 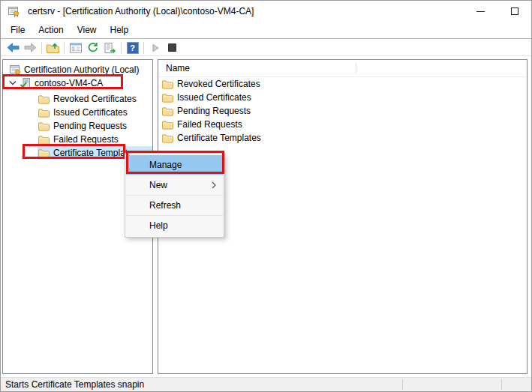 What do you see at coordinates (95, 99) in the screenshot?
I see `tree-item-label: Revoked Certificates` at bounding box center [95, 99].